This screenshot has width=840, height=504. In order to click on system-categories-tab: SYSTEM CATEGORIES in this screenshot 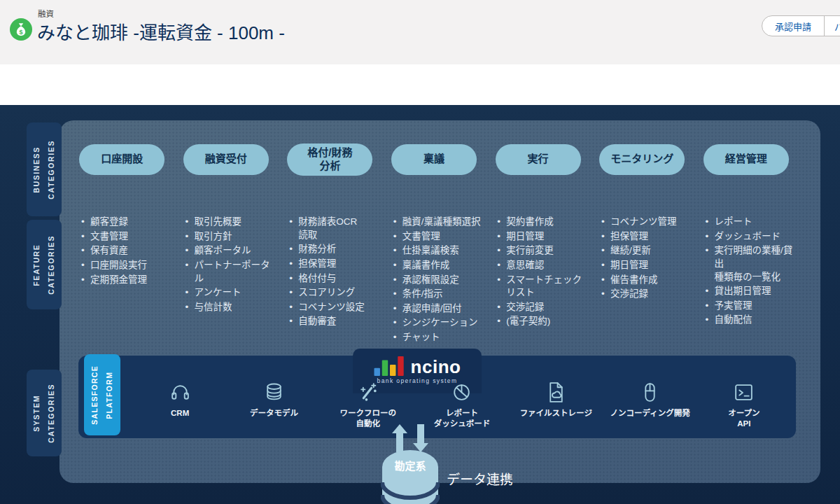, I will do `click(44, 413)`.